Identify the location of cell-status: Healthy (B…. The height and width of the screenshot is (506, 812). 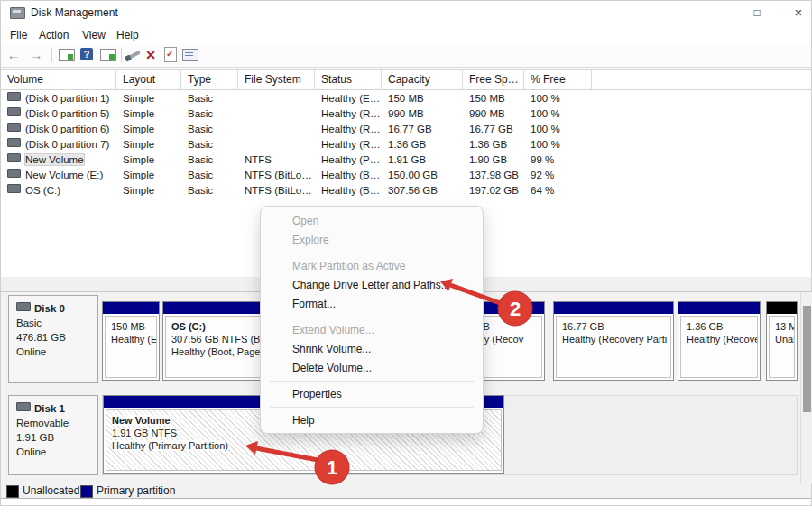
(351, 191).